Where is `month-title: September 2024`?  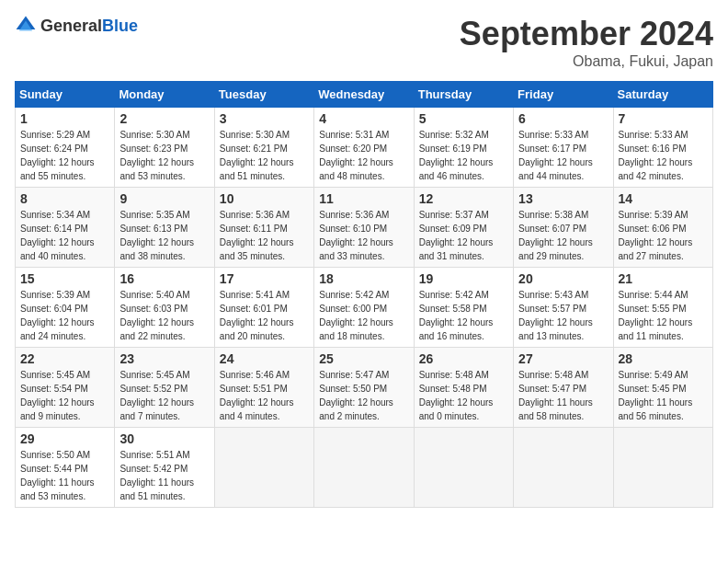 month-title: September 2024 is located at coordinates (586, 34).